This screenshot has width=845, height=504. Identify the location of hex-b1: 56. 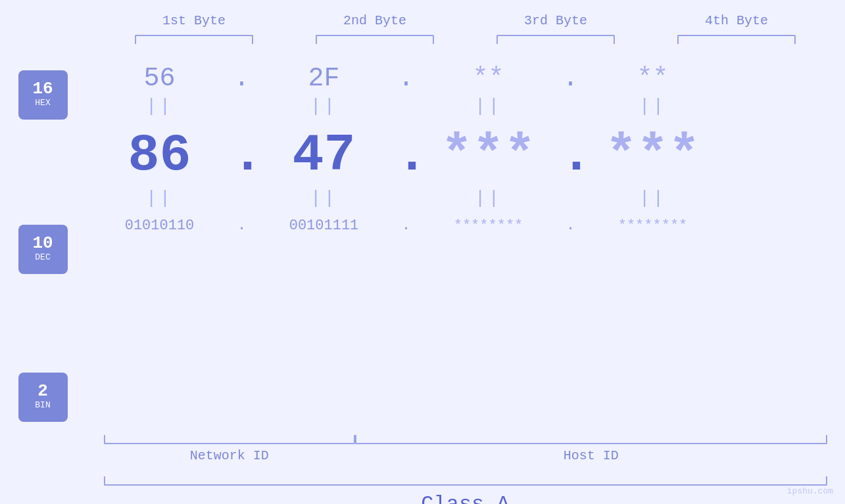
(160, 79).